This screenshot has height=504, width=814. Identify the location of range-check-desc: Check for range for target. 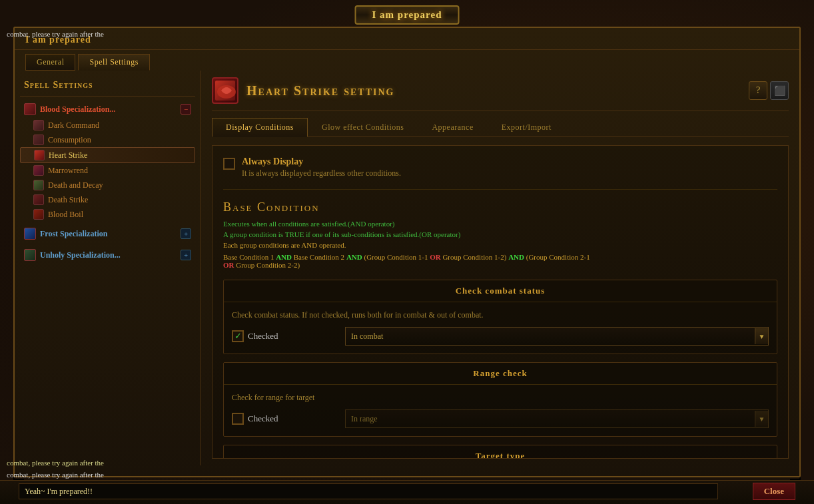
(500, 398).